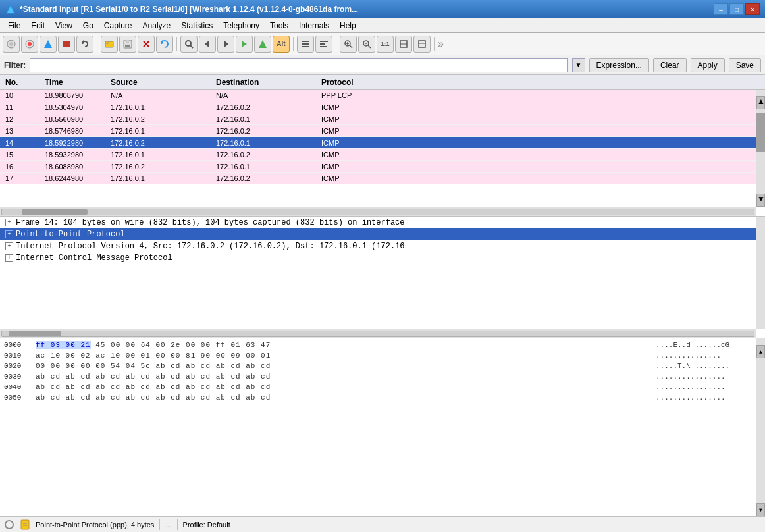  What do you see at coordinates (422, 44) in the screenshot?
I see `toolbar-info` at bounding box center [422, 44].